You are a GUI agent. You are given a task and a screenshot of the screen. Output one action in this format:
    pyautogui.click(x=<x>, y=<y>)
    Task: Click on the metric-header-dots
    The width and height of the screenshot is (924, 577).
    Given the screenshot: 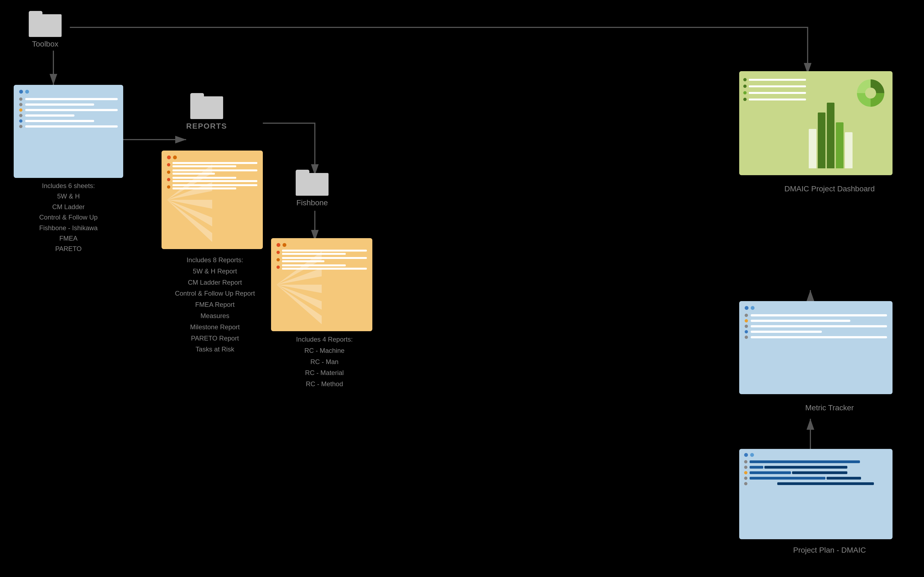 What is the action you would take?
    pyautogui.click(x=816, y=308)
    